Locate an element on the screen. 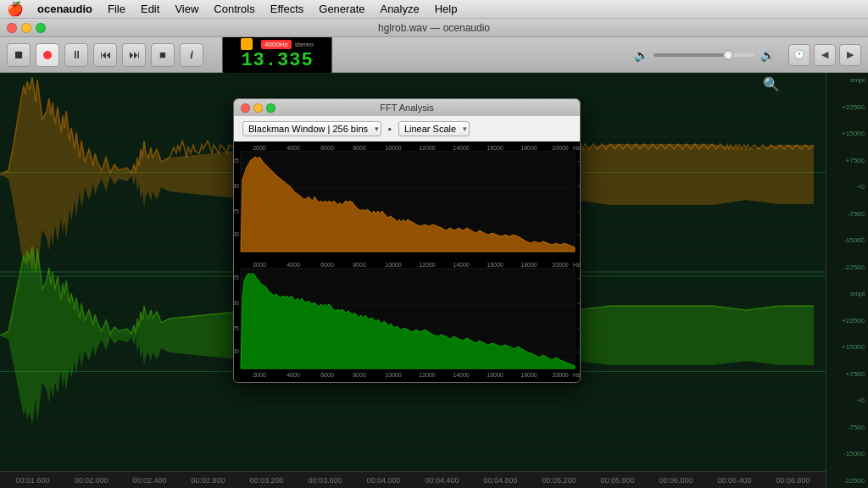 The image size is (868, 488). amplitude-scale: smpl +22500 +15000 +7500 +0 -7500 -15000… is located at coordinates (847, 280).